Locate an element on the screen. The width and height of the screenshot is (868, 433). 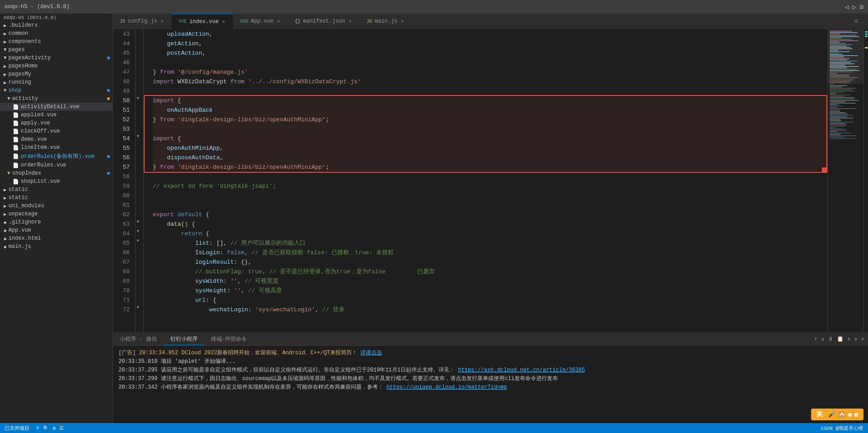
fold-icon-71: ▼ is located at coordinates (138, 308).